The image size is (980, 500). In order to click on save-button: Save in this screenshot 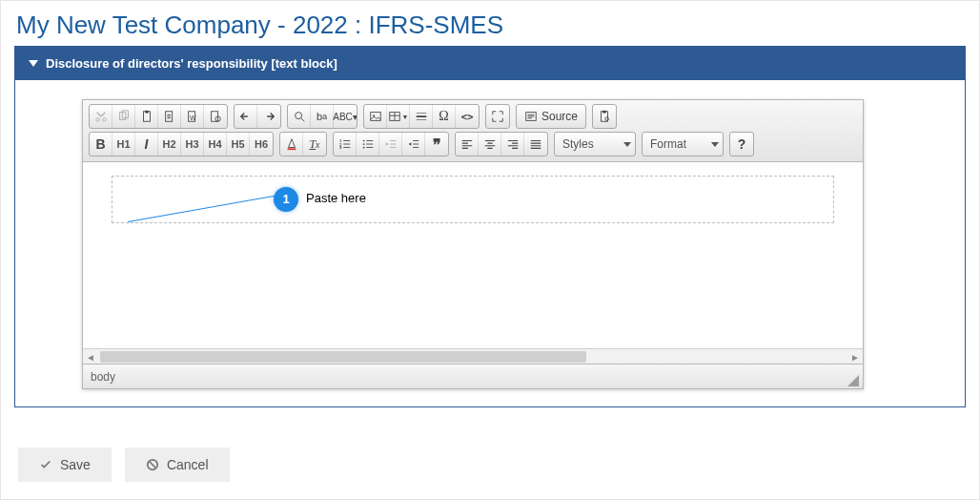, I will do `click(65, 465)`.